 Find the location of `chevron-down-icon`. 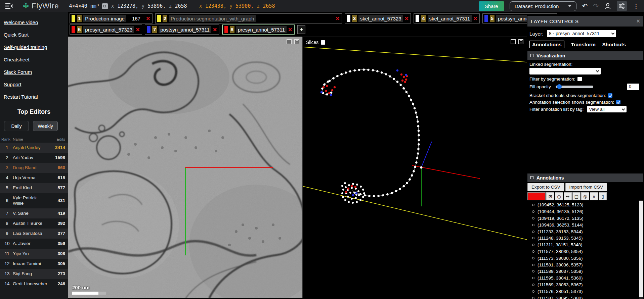

chevron-down-icon is located at coordinates (624, 109).